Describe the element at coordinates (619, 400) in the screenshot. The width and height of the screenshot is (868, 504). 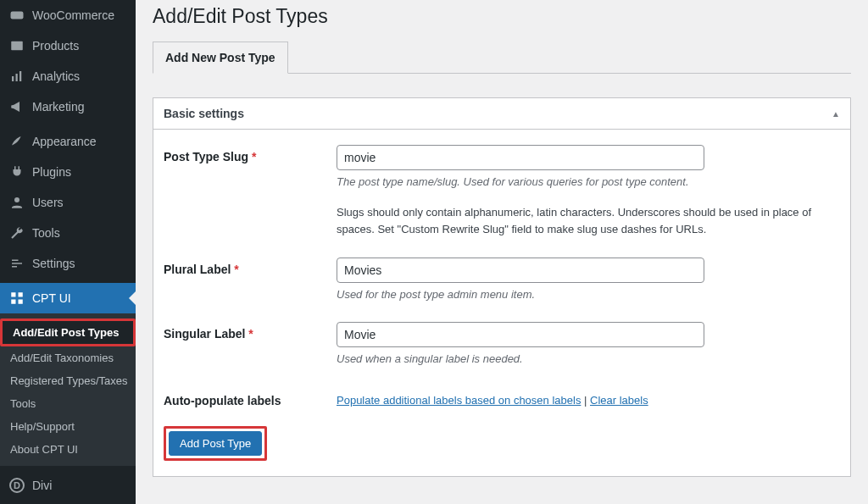
I see `clear-labels-link: Clear labels` at that location.